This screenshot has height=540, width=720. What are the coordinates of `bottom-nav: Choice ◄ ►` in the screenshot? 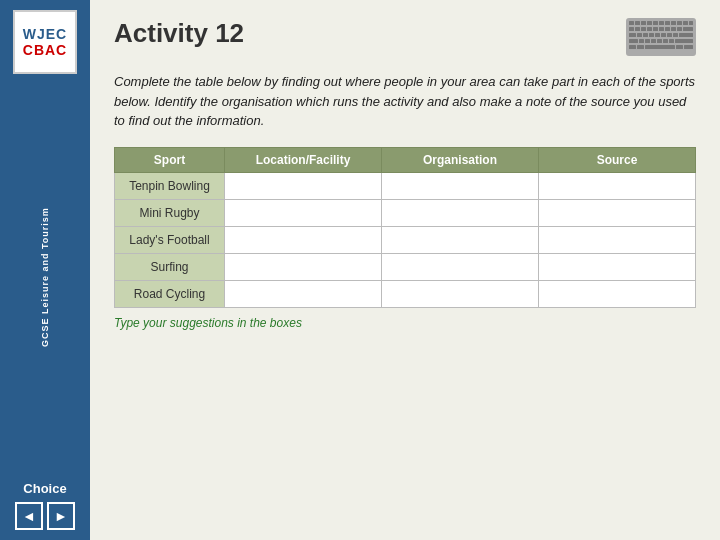 It's located at (45, 506).